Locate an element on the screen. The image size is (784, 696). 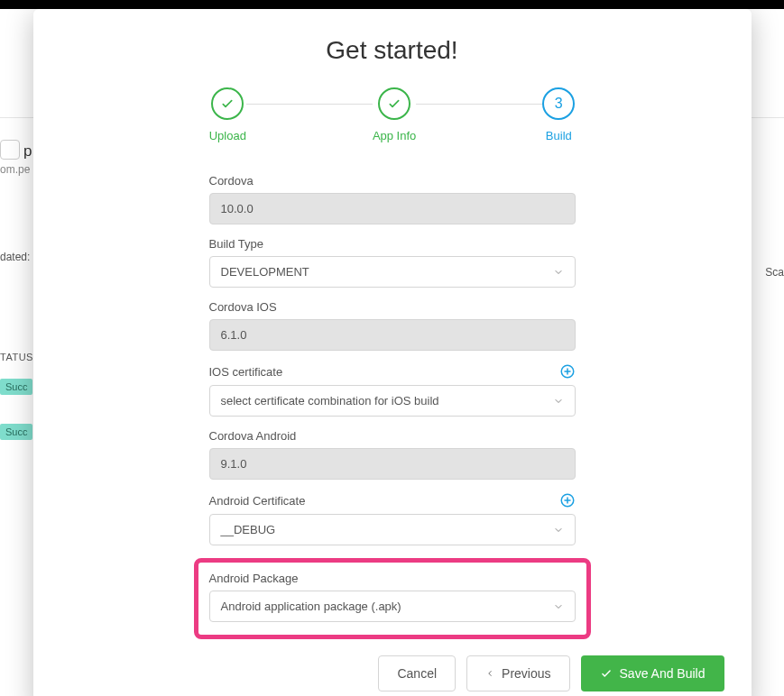
chevron-left-icon is located at coordinates (490, 673).